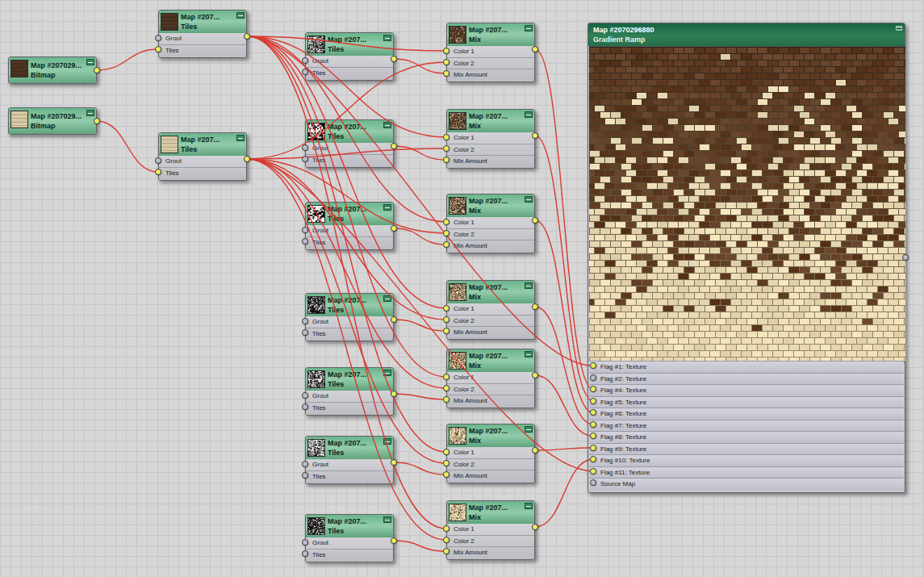 Image resolution: width=924 pixels, height=577 pixels. Describe the element at coordinates (203, 157) in the screenshot. I see `node-tilesB: Map #207...TilesGroutTiles` at that location.